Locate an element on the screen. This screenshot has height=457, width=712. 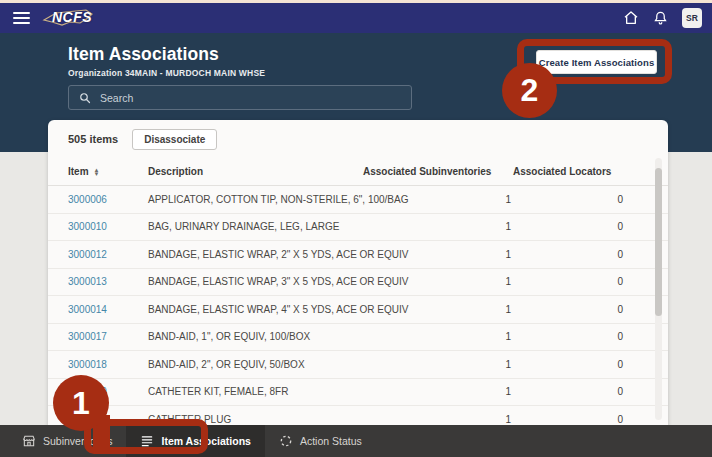
vertical-scrollbar is located at coordinates (658, 289).